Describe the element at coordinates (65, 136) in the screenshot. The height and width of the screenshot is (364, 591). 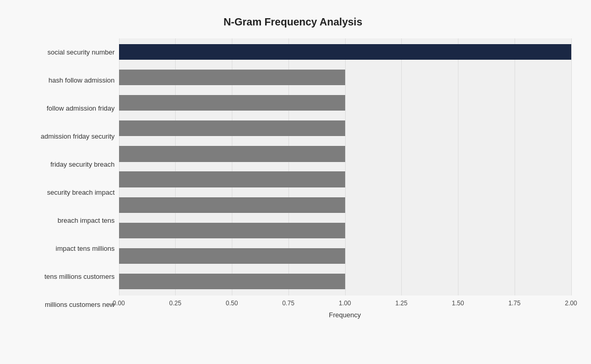
I see `y-label: admission friday security` at that location.